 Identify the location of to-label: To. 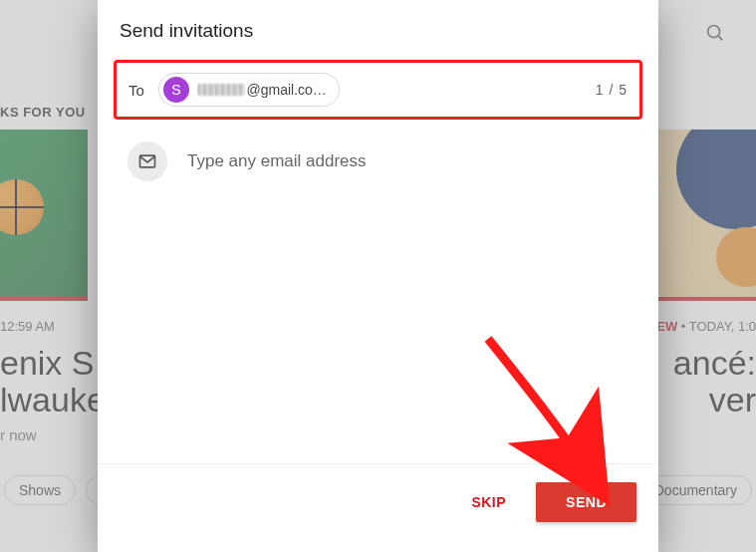
(136, 90).